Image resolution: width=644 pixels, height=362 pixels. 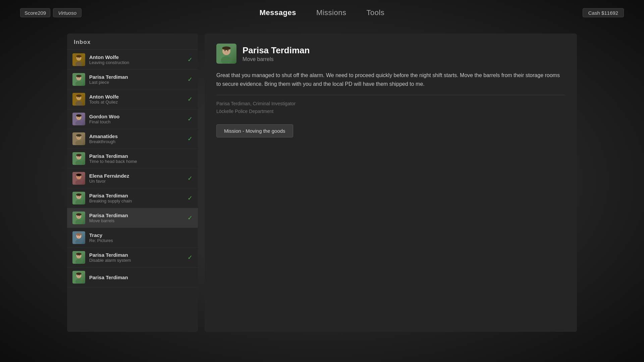 I want to click on detail-avatar, so click(x=226, y=54).